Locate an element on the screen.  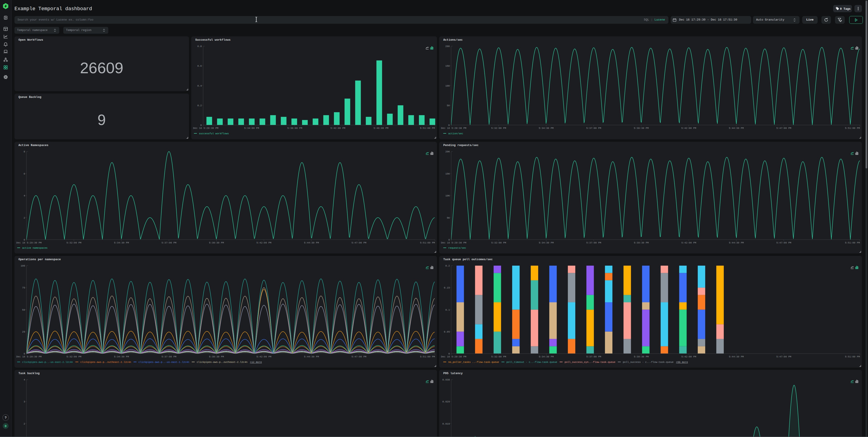
svg-text: 0.8 is located at coordinates (199, 46).